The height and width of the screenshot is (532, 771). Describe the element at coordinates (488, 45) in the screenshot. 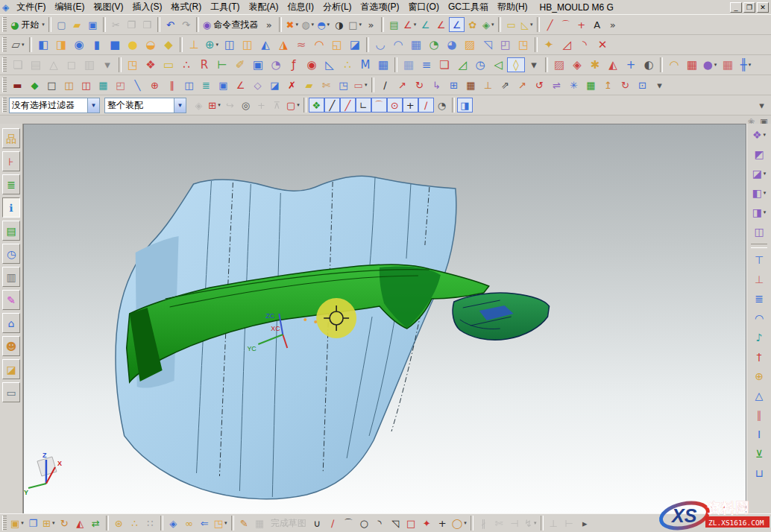

I see `extension-icon: ◹` at that location.